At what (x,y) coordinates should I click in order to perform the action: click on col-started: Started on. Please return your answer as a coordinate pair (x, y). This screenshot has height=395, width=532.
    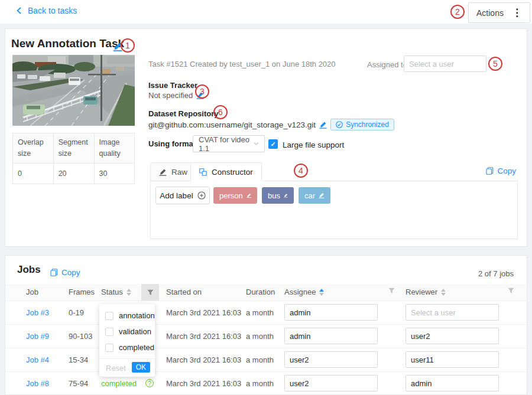
    Looking at the image, I should click on (184, 292).